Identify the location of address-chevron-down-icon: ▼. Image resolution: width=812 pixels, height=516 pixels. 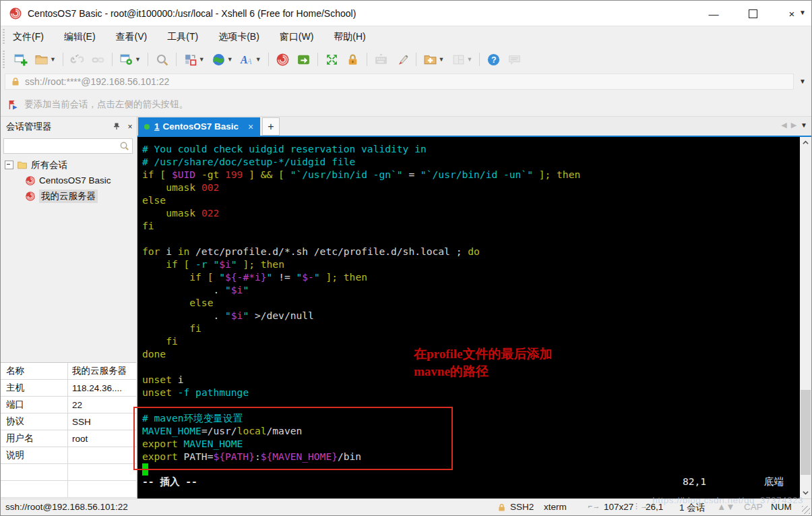
(803, 81).